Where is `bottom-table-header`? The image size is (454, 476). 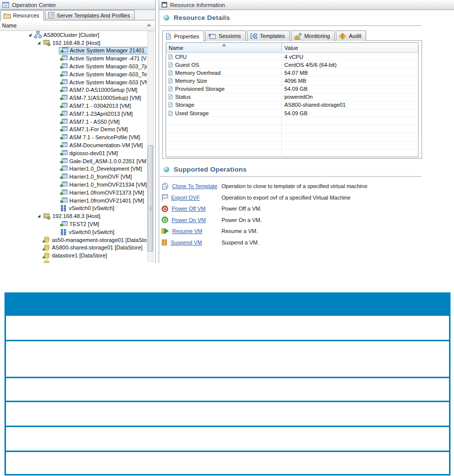 bottom-table-header is located at coordinates (227, 305).